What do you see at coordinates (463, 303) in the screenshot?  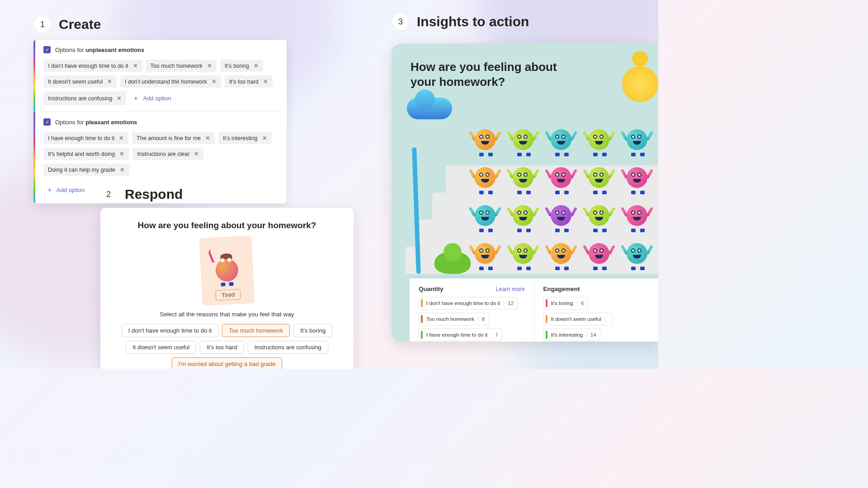 I see `metric-label: I don't have enough time to do it` at bounding box center [463, 303].